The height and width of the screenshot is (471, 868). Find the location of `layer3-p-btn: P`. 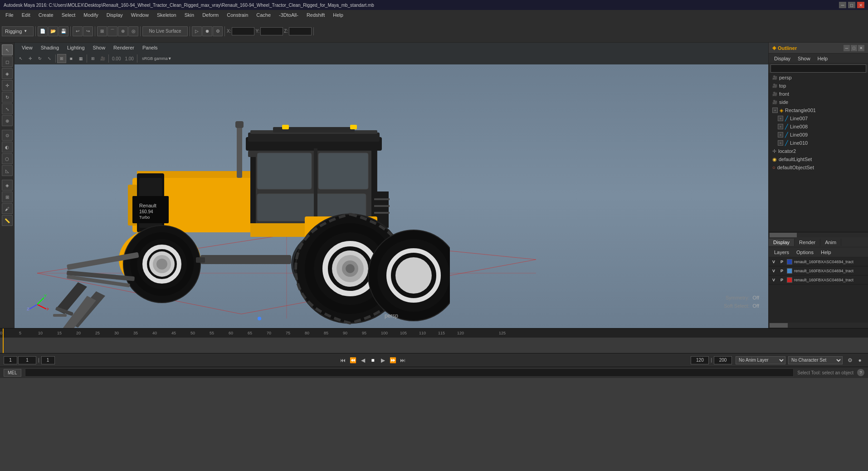

layer3-p-btn: P is located at coordinates (782, 280).